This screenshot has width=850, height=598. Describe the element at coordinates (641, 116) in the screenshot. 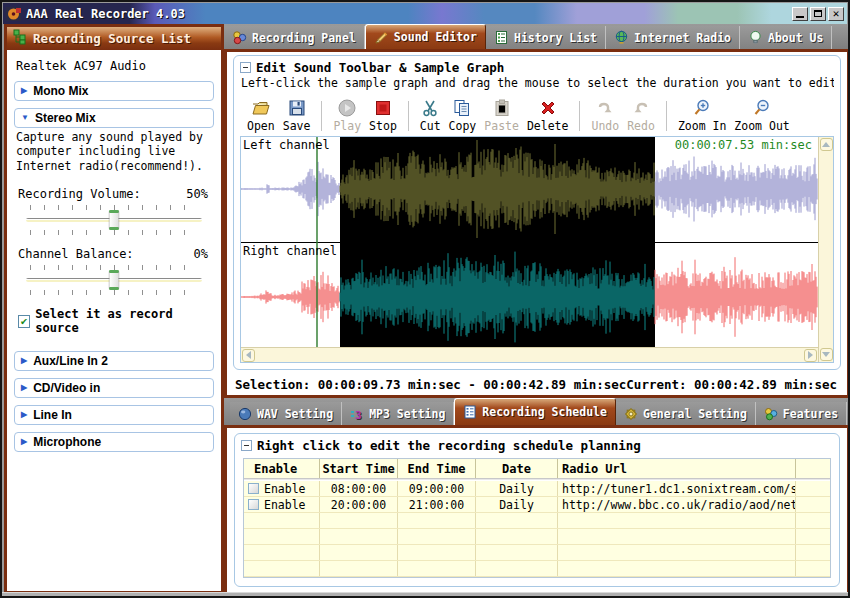

I see `redo-button: Redo` at that location.